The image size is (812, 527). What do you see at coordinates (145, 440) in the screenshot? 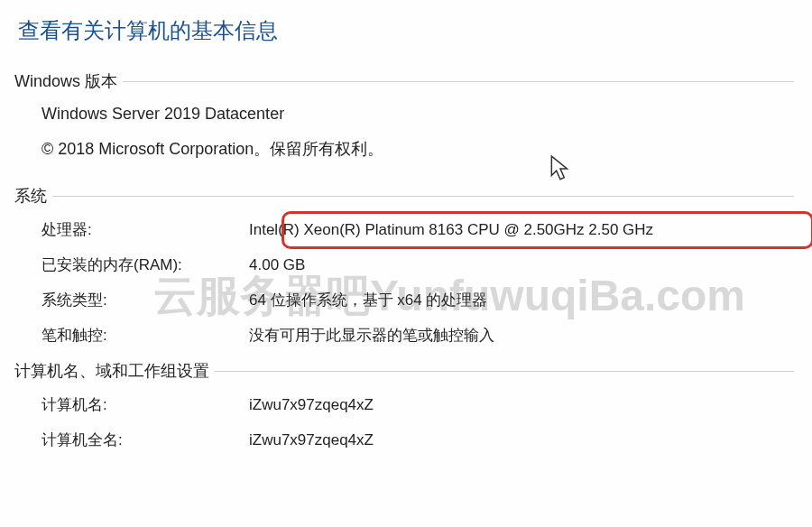
I see `label-computer-fullname: 计算机全名:` at bounding box center [145, 440].